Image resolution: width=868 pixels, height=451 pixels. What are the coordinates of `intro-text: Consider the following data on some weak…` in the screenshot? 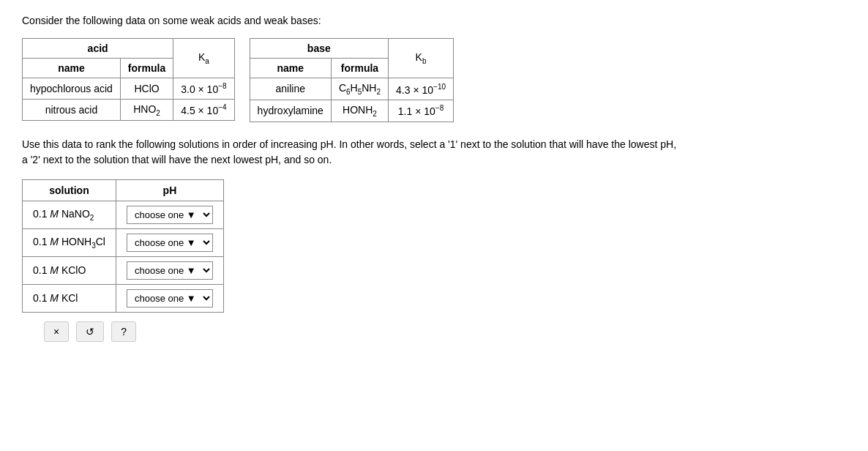 It's located at (434, 20).